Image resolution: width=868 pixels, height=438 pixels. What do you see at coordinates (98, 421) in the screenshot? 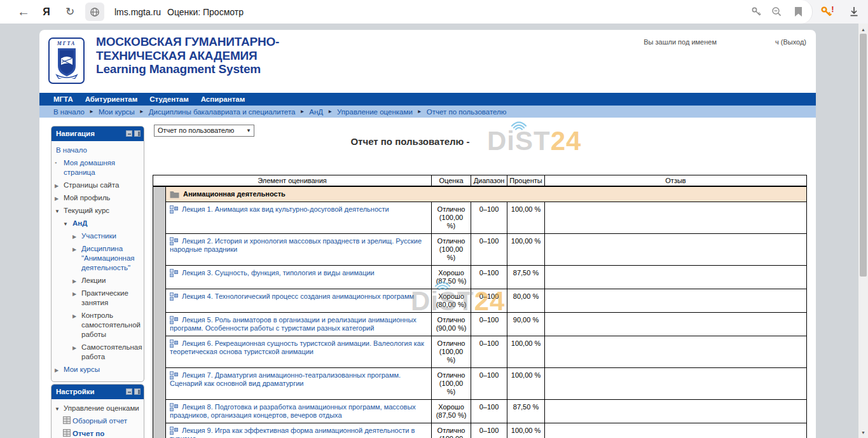
I see `settings-item-overview-report: Обзорный отчет` at bounding box center [98, 421].